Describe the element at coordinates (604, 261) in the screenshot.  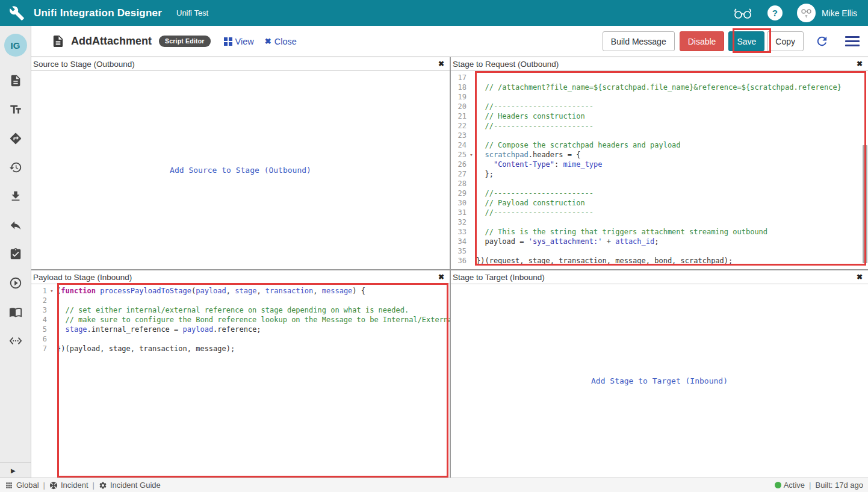
I see `code-text: })(request, stage, transaction, message,…` at that location.